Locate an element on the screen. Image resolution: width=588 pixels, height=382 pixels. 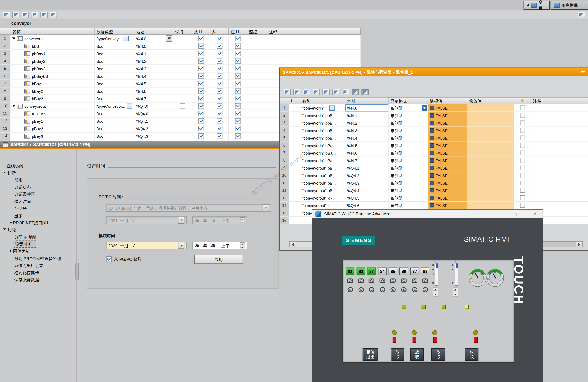
address-cell: %I4.5 is located at coordinates (154, 84).